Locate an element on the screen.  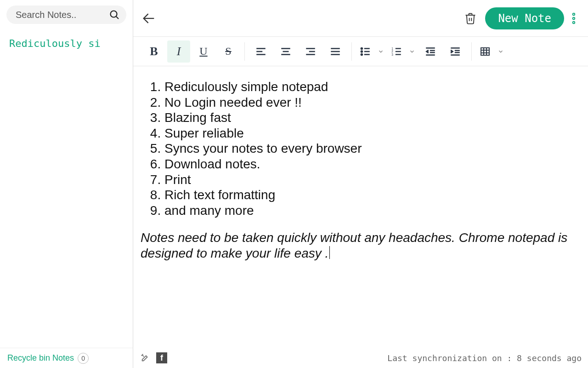
align-left-icon is located at coordinates (261, 52).